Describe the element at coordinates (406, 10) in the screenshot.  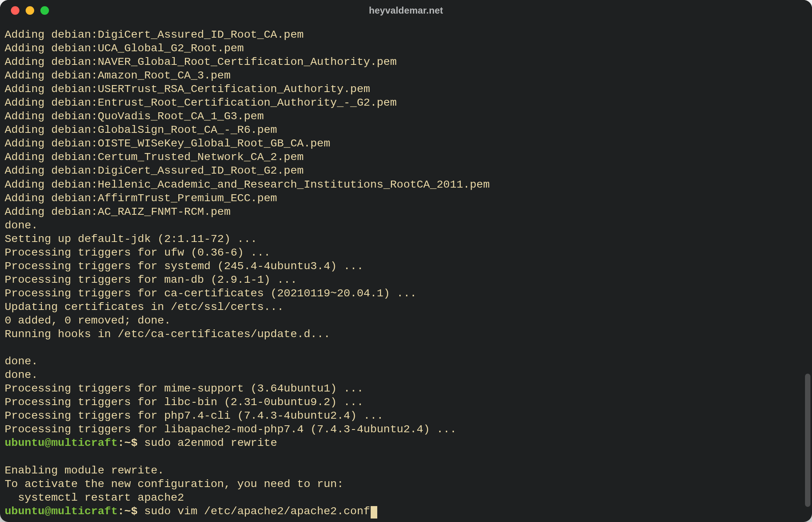
I see `title-bar: heyvaldemar.net` at that location.